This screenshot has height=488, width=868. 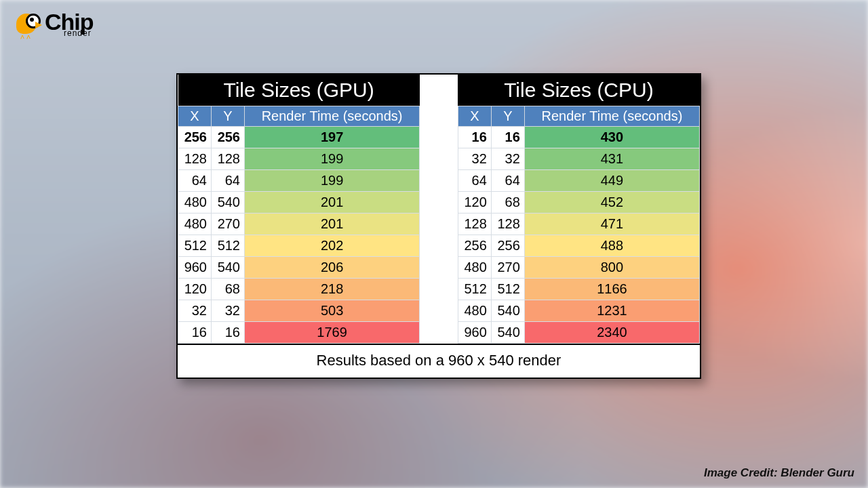 I want to click on cell-render-time: 800, so click(x=612, y=268).